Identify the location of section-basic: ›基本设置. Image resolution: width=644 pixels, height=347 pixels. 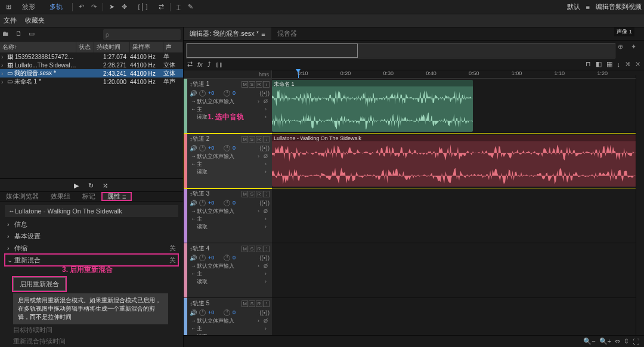
(92, 236).